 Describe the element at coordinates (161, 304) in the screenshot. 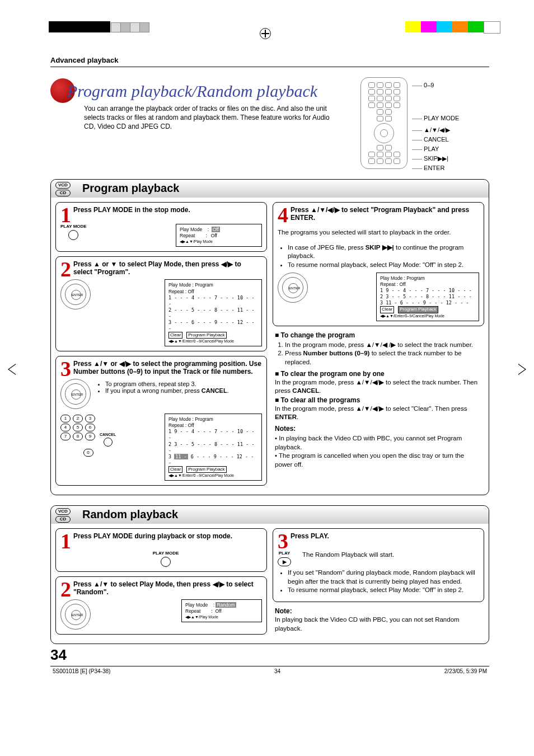

I see `program-step-2: 2 Press ▲ or ▼ to select Play Mode, then…` at that location.